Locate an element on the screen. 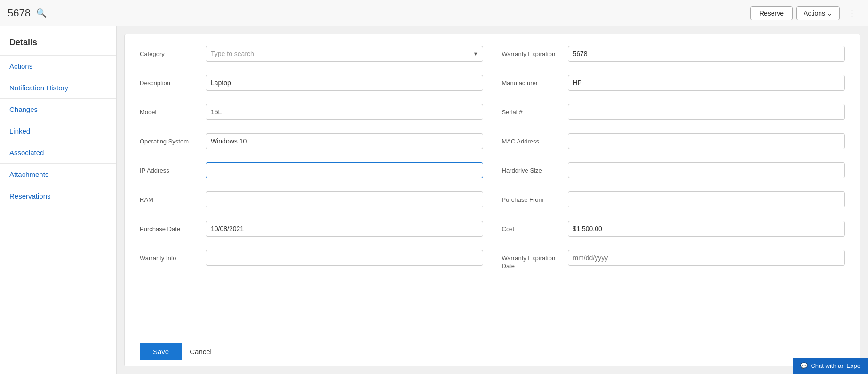  chevron-down-icon: ⌄ is located at coordinates (830, 13).